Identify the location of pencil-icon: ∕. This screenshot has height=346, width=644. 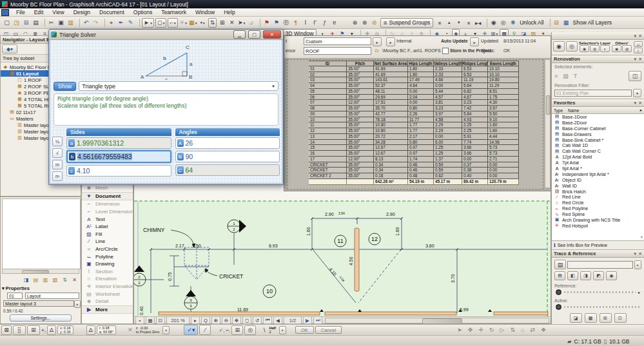
(205, 330).